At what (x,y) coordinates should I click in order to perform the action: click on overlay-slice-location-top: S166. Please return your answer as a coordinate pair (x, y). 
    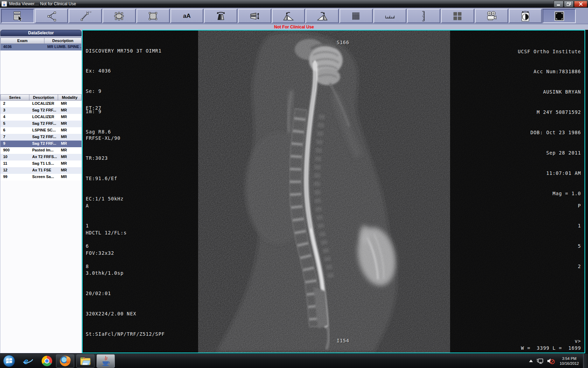
    Looking at the image, I should click on (334, 43).